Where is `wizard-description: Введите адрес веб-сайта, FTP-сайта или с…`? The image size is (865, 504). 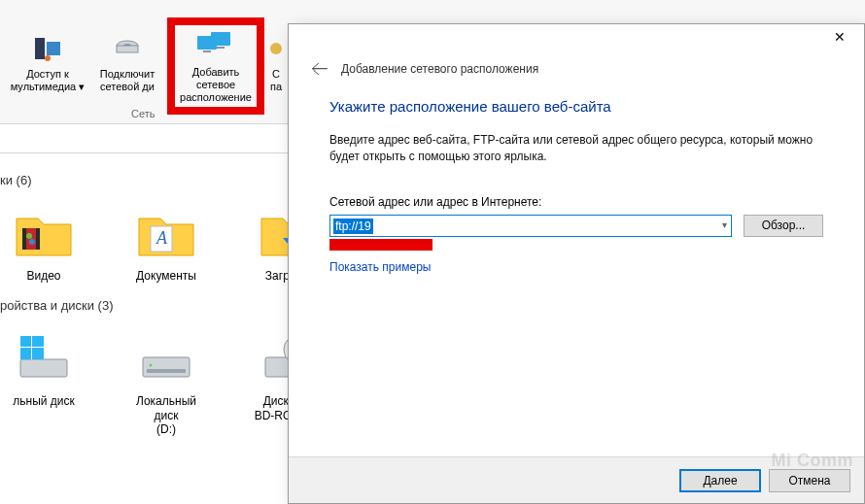
wizard-description: Введите адрес веб-сайта, FTP-сайта или с… is located at coordinates (576, 150).